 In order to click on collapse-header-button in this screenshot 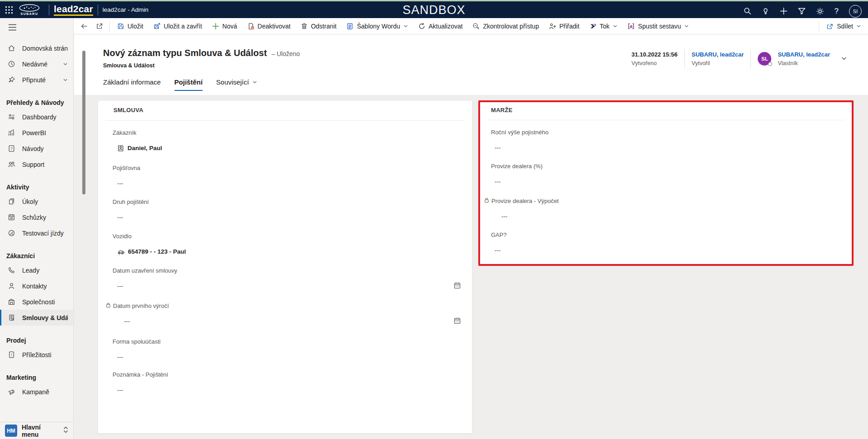, I will do `click(844, 59)`.